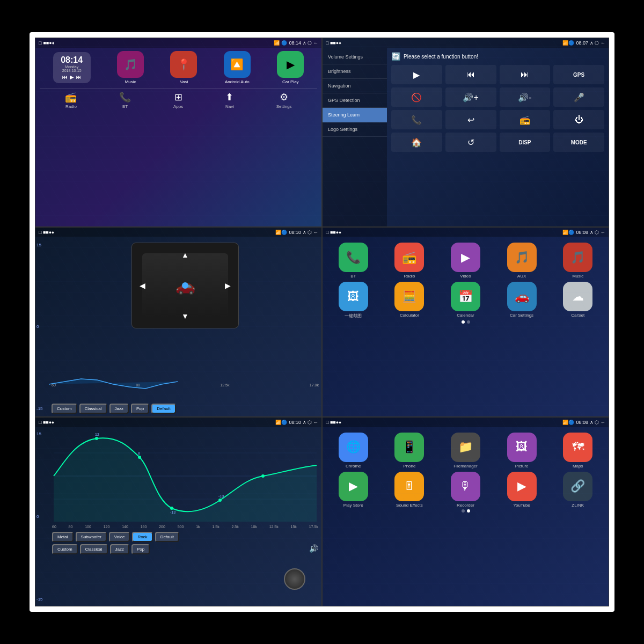 Image resolution: width=644 pixels, height=644 pixels. What do you see at coordinates (97, 435) in the screenshot?
I see `svg-text: 12` at bounding box center [97, 435].